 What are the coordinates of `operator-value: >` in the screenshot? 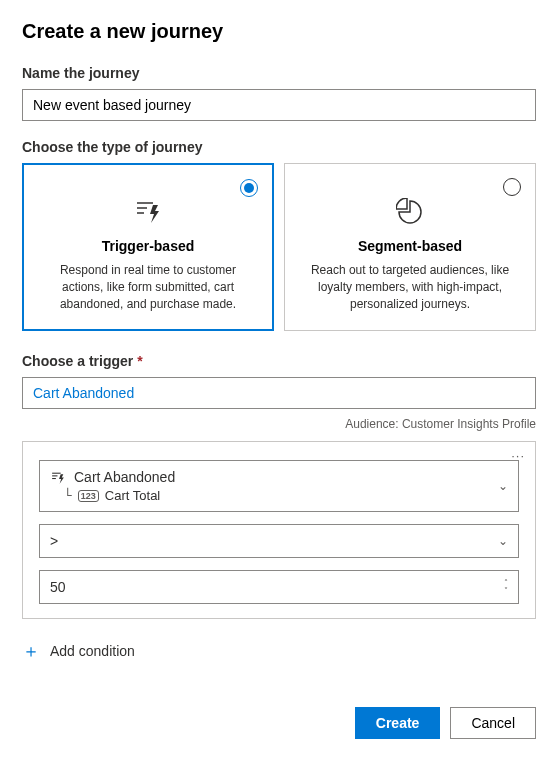 It's located at (54, 541).